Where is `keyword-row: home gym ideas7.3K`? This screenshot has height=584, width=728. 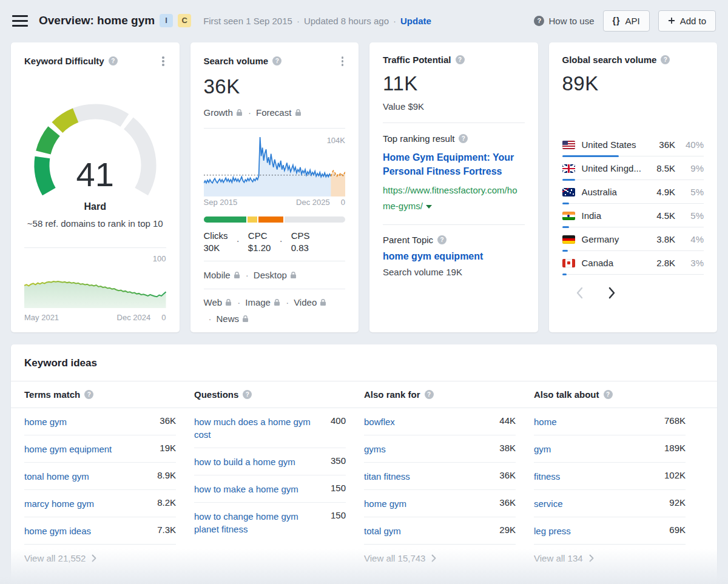
keyword-row: home gym ideas7.3K is located at coordinates (100, 530).